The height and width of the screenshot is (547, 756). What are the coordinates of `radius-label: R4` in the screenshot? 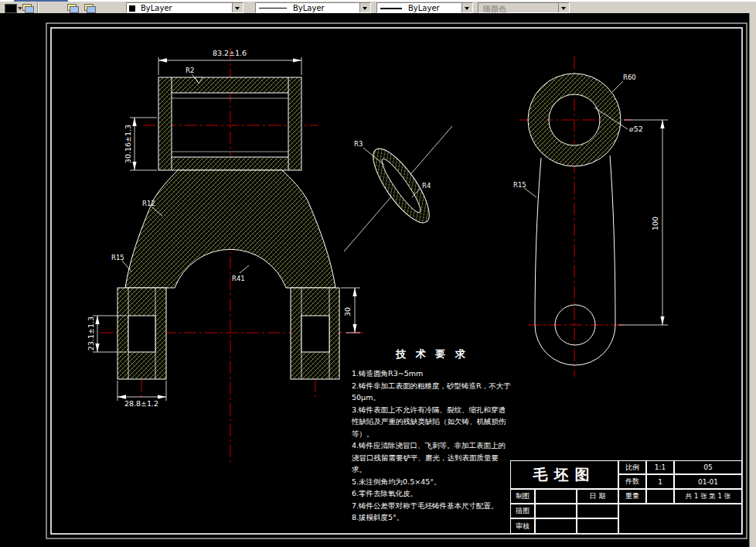 It's located at (427, 186).